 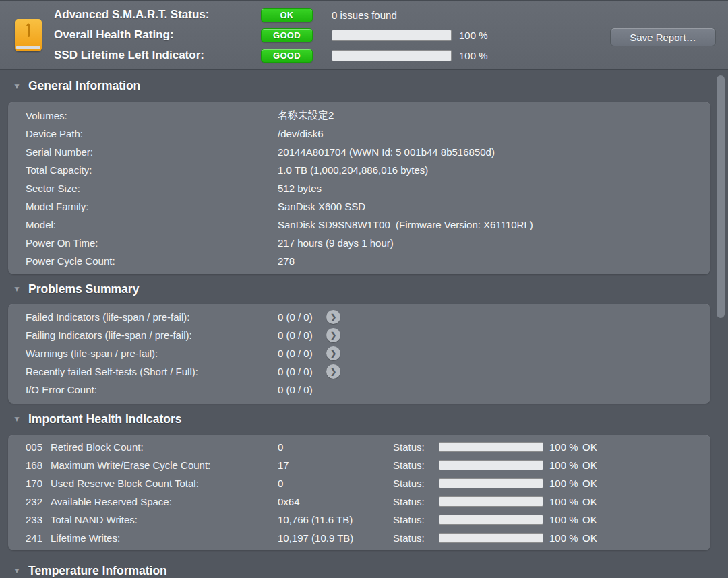 What do you see at coordinates (164, 465) in the screenshot?
I see `row-label: Maximum Write/Erase Cycle Count:` at bounding box center [164, 465].